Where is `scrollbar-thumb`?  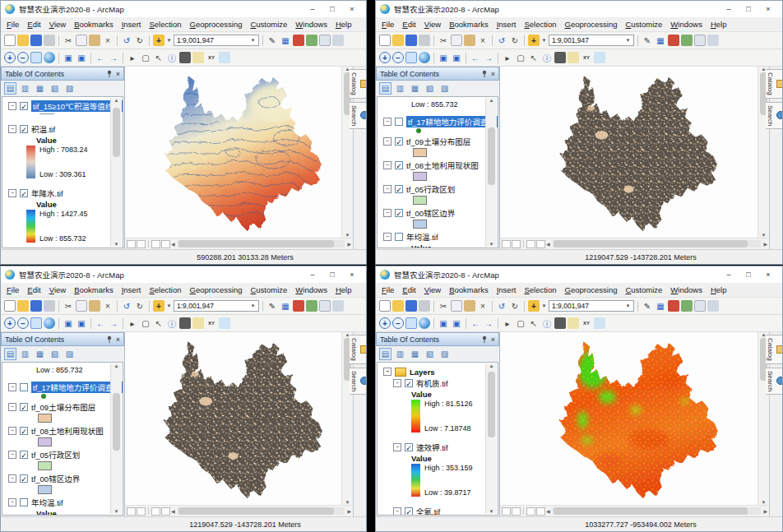
scrollbar-thumb is located at coordinates (651, 511).